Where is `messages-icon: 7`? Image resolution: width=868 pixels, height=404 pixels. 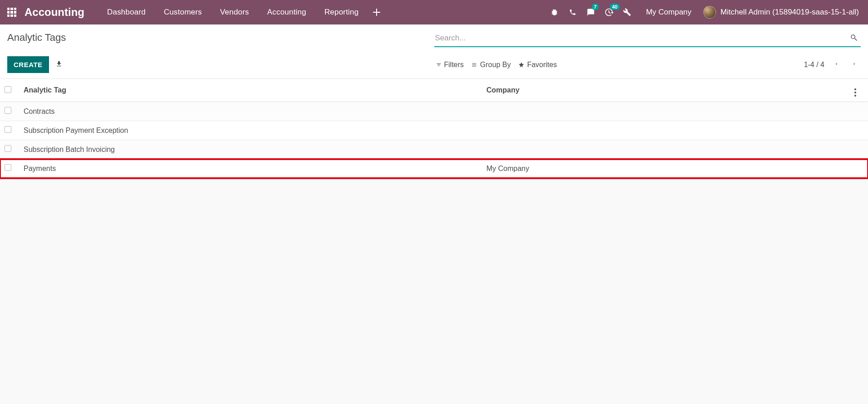
messages-icon: 7 is located at coordinates (591, 12).